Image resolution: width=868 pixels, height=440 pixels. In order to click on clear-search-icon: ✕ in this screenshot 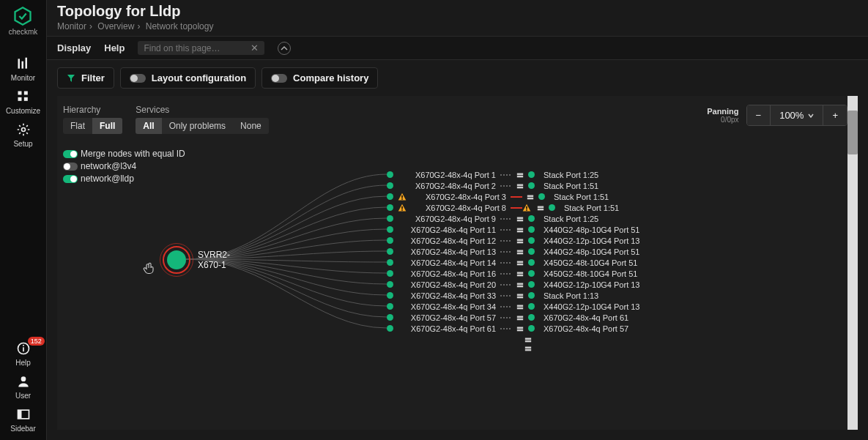, I will do `click(255, 48)`.